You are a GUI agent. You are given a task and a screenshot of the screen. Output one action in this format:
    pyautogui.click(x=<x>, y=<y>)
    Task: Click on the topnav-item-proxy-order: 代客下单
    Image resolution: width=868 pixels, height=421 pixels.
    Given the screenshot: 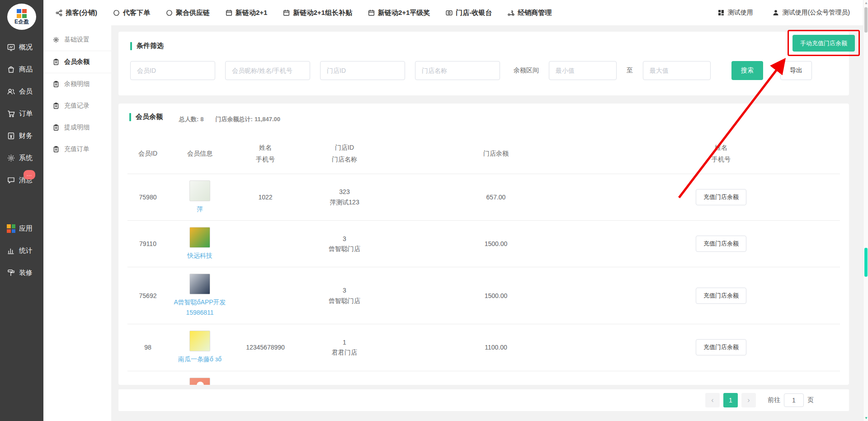 What is the action you would take?
    pyautogui.click(x=131, y=13)
    